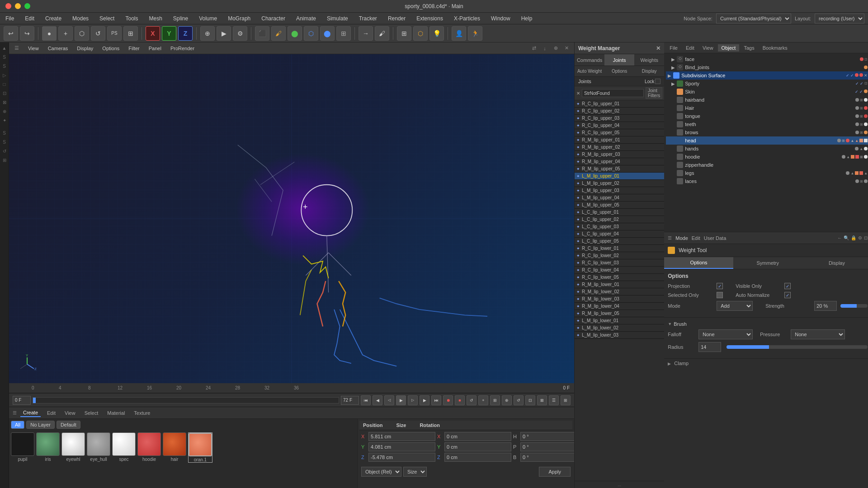 This screenshot has width=868, height=488. Describe the element at coordinates (619, 205) in the screenshot. I see `joint-item-14: ✦L_M_lip_upper_05` at that location.